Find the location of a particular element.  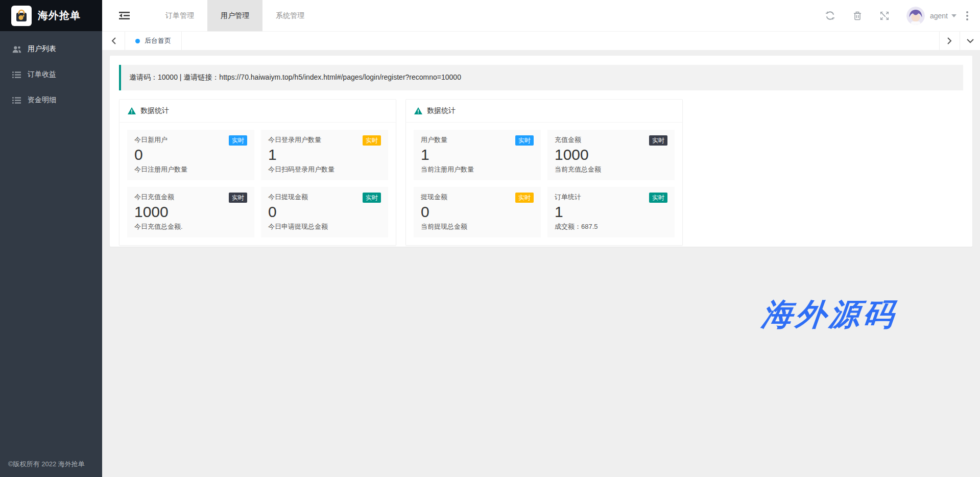

stat-sublabel: 当前充值总金额 is located at coordinates (611, 170).